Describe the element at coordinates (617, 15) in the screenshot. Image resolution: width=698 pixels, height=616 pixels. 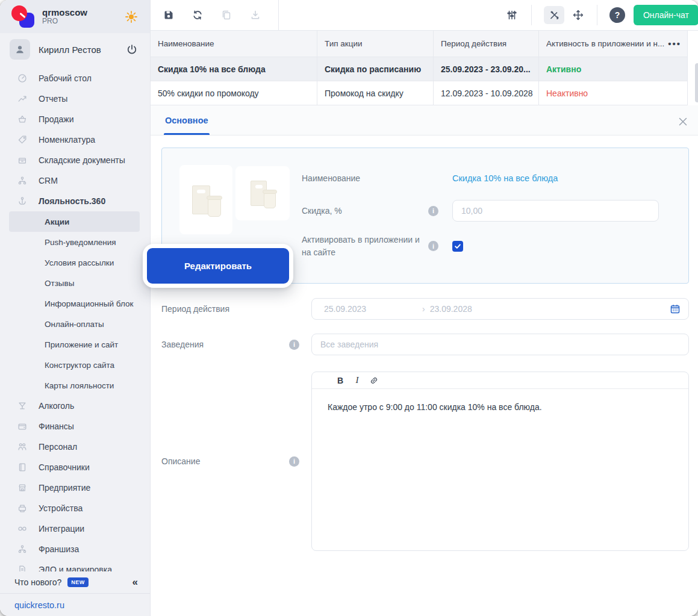
I see `help-button: ?` at that location.